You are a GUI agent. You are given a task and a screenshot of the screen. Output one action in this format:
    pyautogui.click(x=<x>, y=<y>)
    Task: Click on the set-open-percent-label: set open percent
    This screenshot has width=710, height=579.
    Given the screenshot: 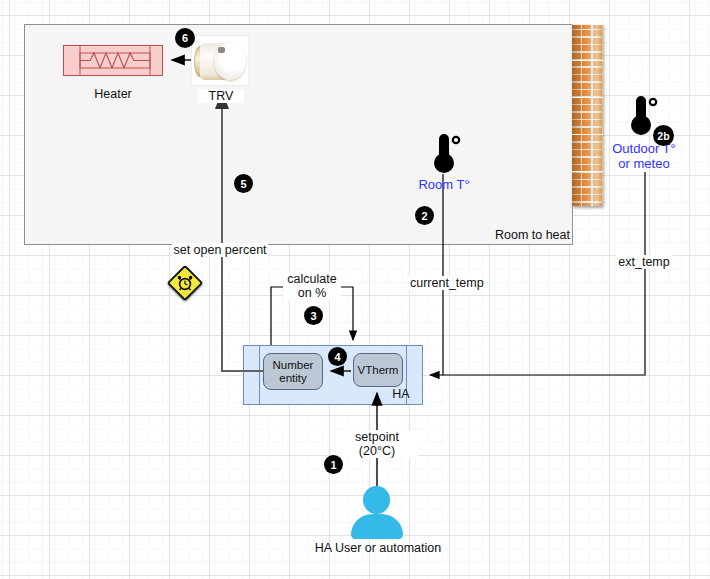 What is the action you would take?
    pyautogui.click(x=220, y=250)
    